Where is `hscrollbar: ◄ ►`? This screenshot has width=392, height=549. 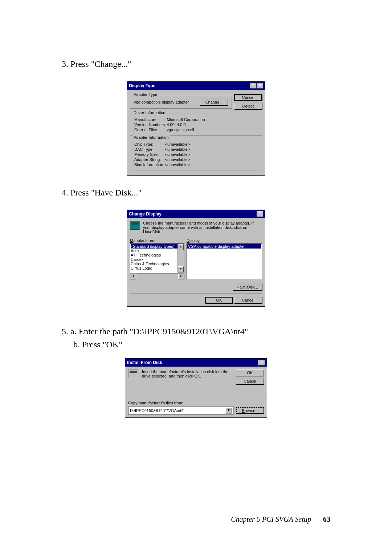 hscrollbar: ◄ ► is located at coordinates (157, 276).